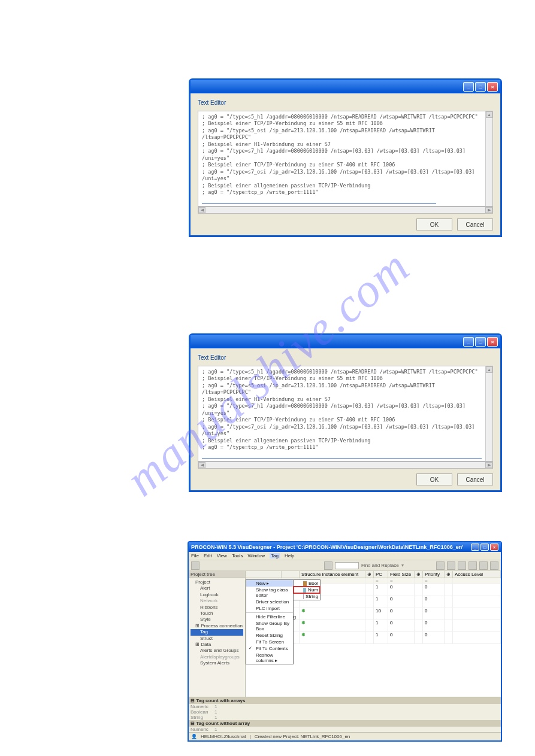  Describe the element at coordinates (345, 717) in the screenshot. I see `count-row: String1` at that location.